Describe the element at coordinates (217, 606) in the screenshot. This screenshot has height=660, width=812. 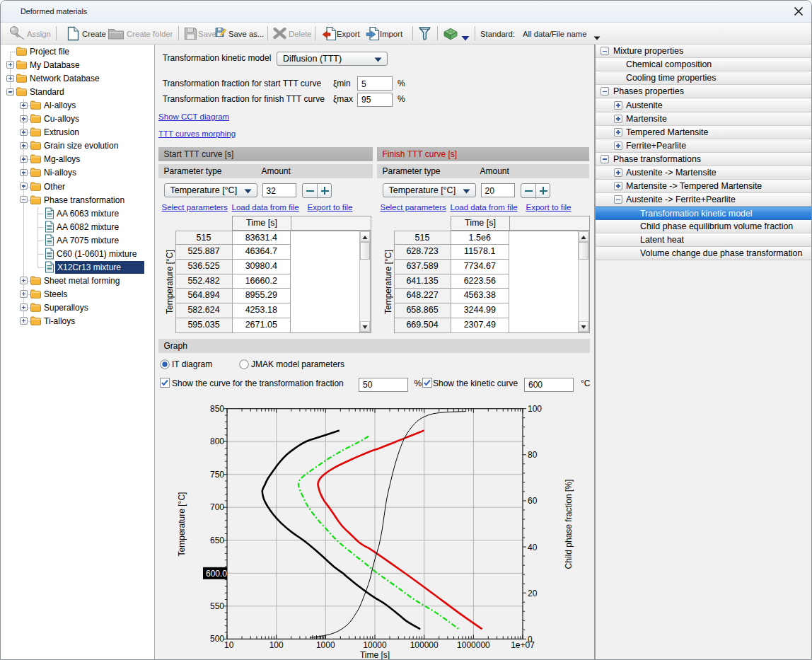
I see `svg-text: 550` at that location.